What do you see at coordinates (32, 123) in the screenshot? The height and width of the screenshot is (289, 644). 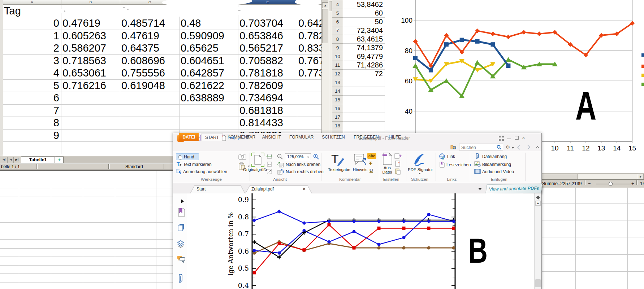 I see `cell: 8` at bounding box center [32, 123].